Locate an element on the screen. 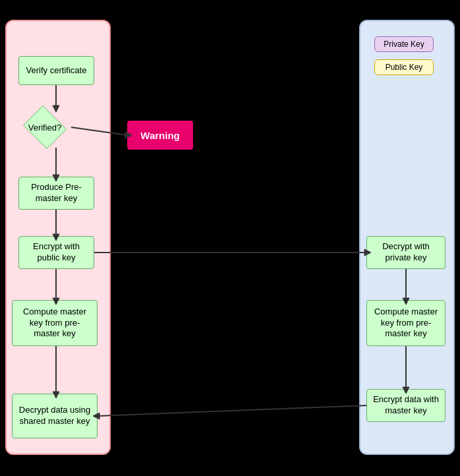 Image resolution: width=460 pixels, height=476 pixels. compute-master-right-box: Compute master key from pre-master key is located at coordinates (406, 323).